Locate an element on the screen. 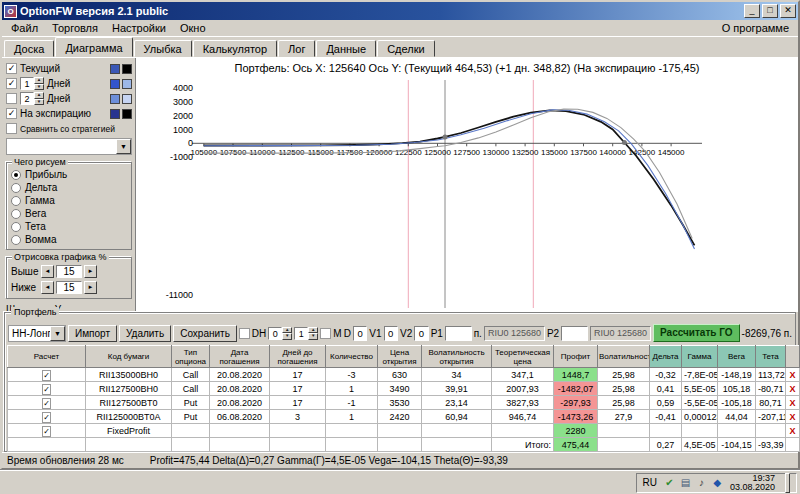  table-cell-4-0: FixedProfit is located at coordinates (129, 431).